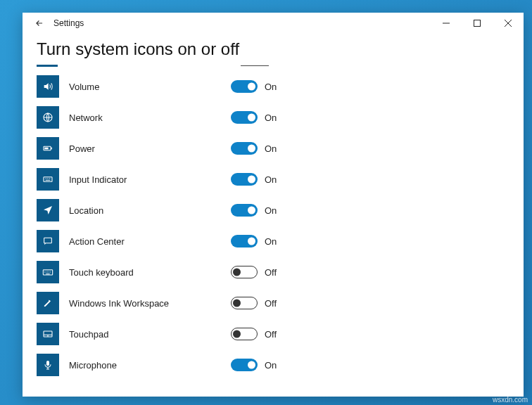 This screenshot has height=405, width=532. What do you see at coordinates (446, 23) in the screenshot?
I see `minimize-button` at bounding box center [446, 23].